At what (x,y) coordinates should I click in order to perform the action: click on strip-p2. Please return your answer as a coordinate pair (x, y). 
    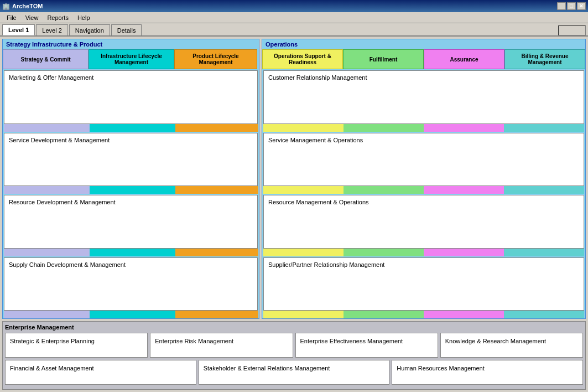
    Looking at the image, I should click on (217, 190).